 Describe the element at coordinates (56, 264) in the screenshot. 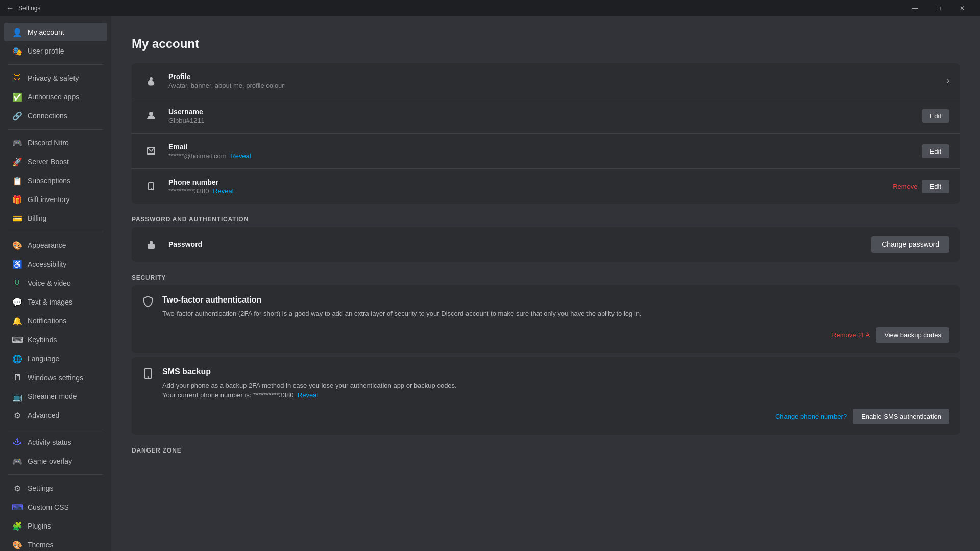

I see `sidebar-item-accessibility: ♿ Accessibility` at that location.